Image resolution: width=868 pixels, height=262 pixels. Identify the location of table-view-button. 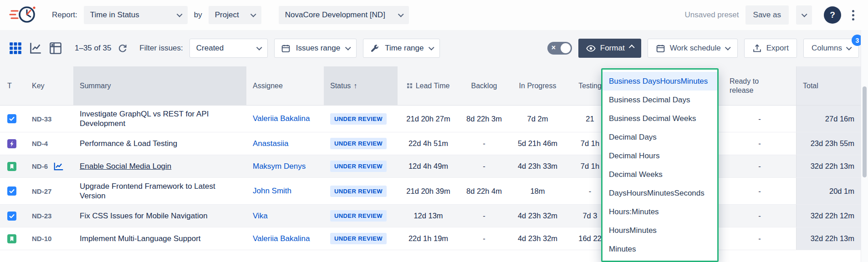
(15, 48).